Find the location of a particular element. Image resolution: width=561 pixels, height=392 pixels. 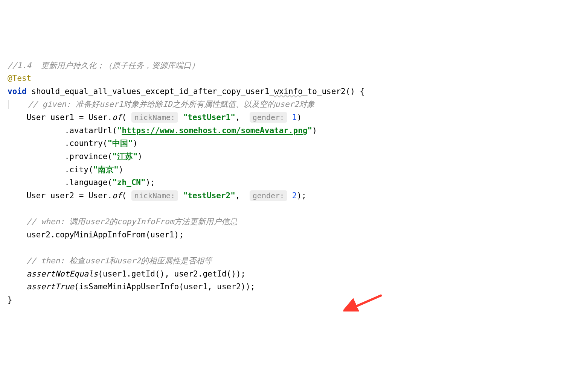

comment-top: //1.4 更新用户持久化；（原子任务，资源库端口） is located at coordinates (103, 65).